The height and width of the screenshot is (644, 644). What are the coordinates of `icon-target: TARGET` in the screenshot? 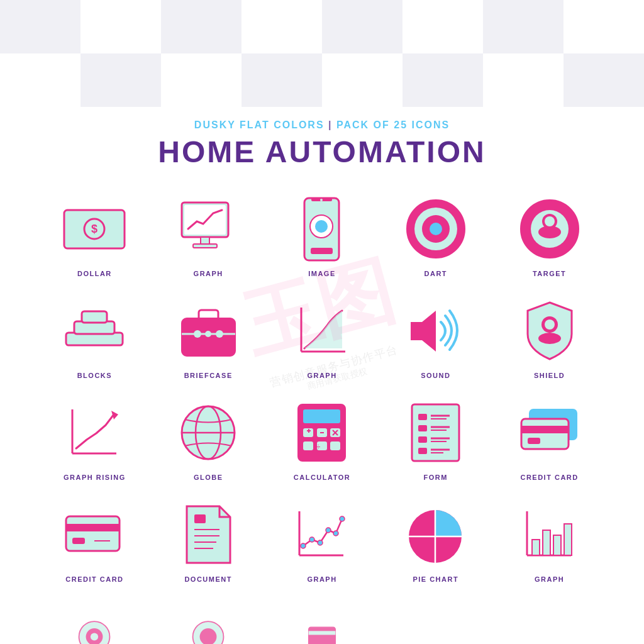 It's located at (550, 236).